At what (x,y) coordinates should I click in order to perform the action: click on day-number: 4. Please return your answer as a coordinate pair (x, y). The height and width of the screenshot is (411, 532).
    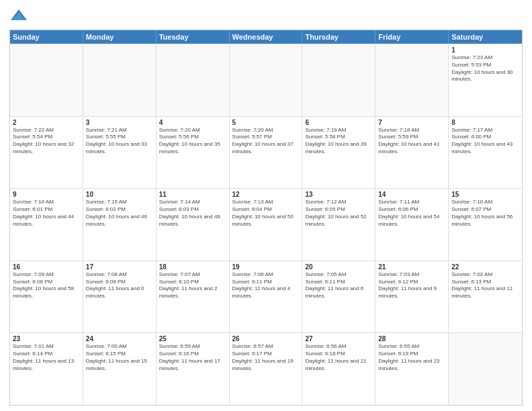
    Looking at the image, I should click on (193, 122).